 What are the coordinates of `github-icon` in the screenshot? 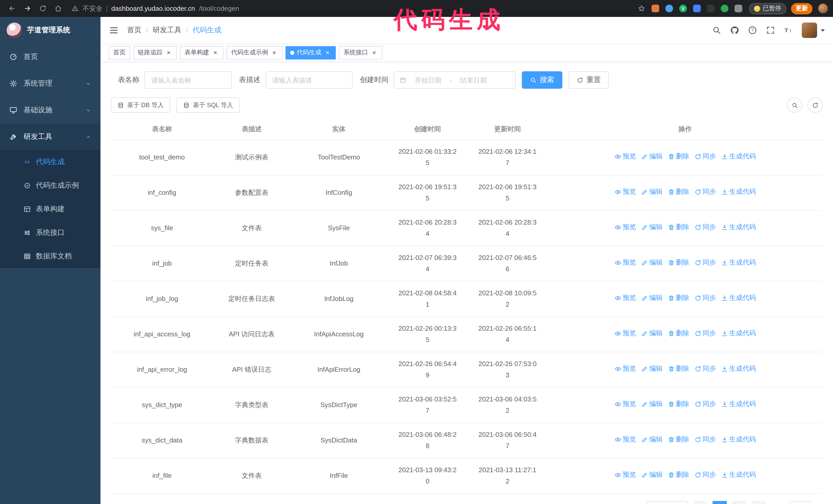 It's located at (735, 30).